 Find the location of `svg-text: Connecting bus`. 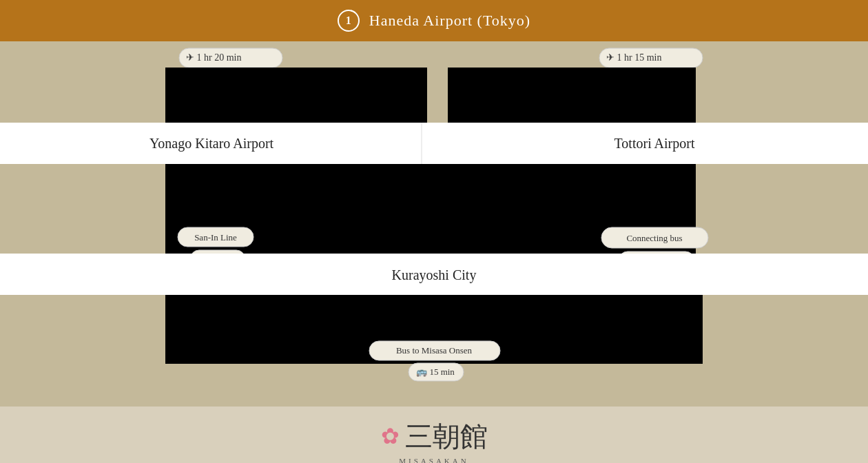

svg-text: Connecting bus is located at coordinates (654, 238).